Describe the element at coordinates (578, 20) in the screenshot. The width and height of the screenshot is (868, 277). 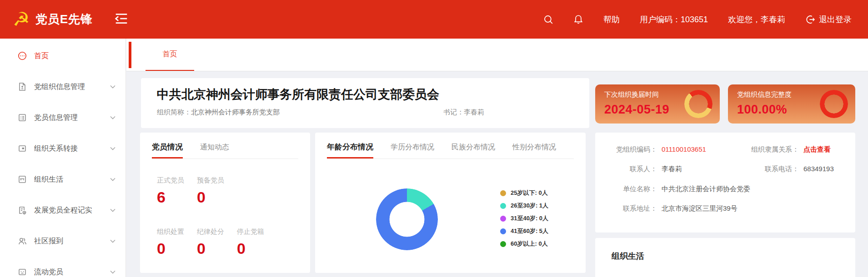
I see `notification-bell-icon` at that location.